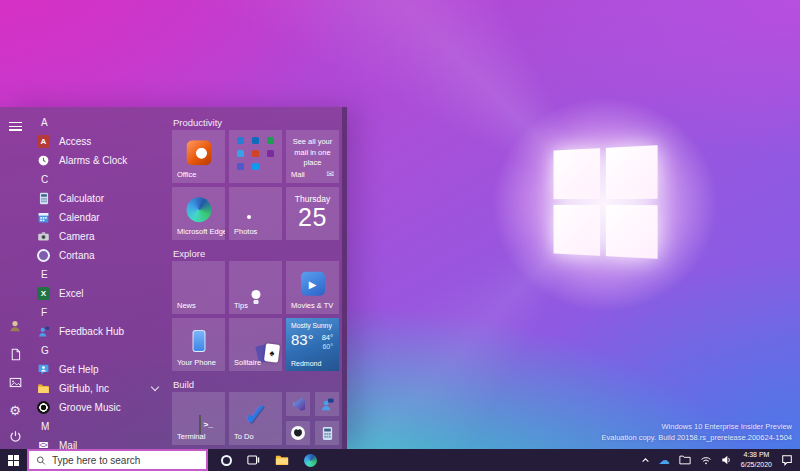 The width and height of the screenshot is (800, 471). I want to click on tile-dev-people, so click(327, 404).